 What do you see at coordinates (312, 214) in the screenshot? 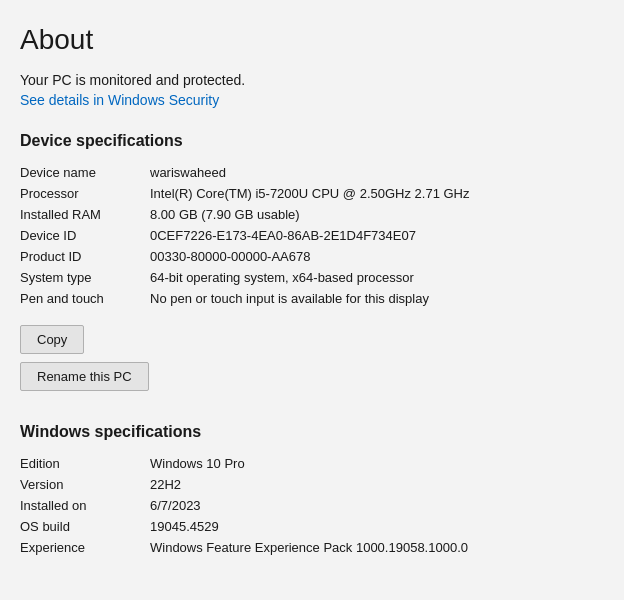
I see `table-row: Installed RAM 8.00 GB (7.90 GB usable)` at bounding box center [312, 214].